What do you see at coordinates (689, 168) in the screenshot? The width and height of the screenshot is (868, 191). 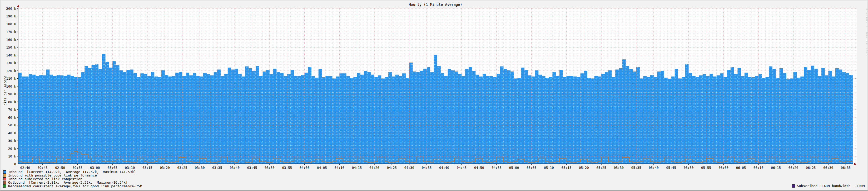 I see `x-tick-label: 05:50` at bounding box center [689, 168].